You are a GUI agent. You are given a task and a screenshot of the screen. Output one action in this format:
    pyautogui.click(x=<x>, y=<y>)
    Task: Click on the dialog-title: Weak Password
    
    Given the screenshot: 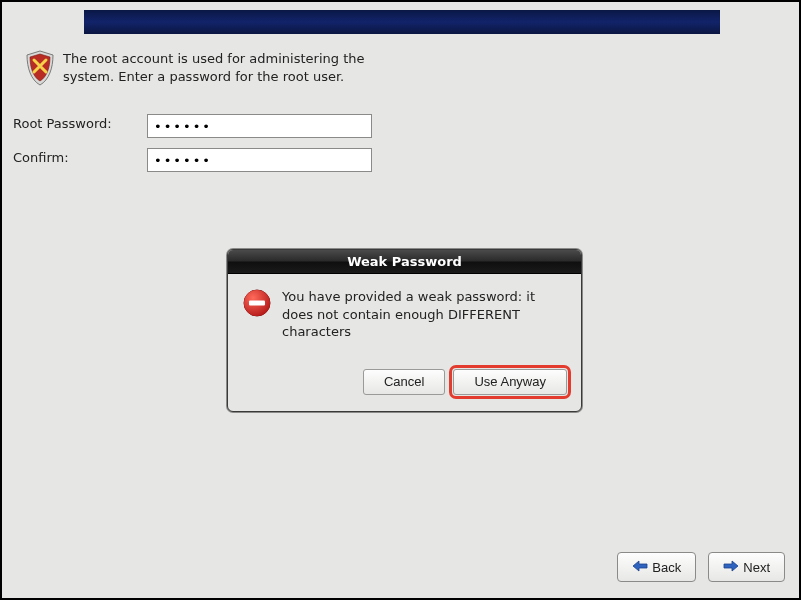 What is the action you would take?
    pyautogui.click(x=404, y=262)
    